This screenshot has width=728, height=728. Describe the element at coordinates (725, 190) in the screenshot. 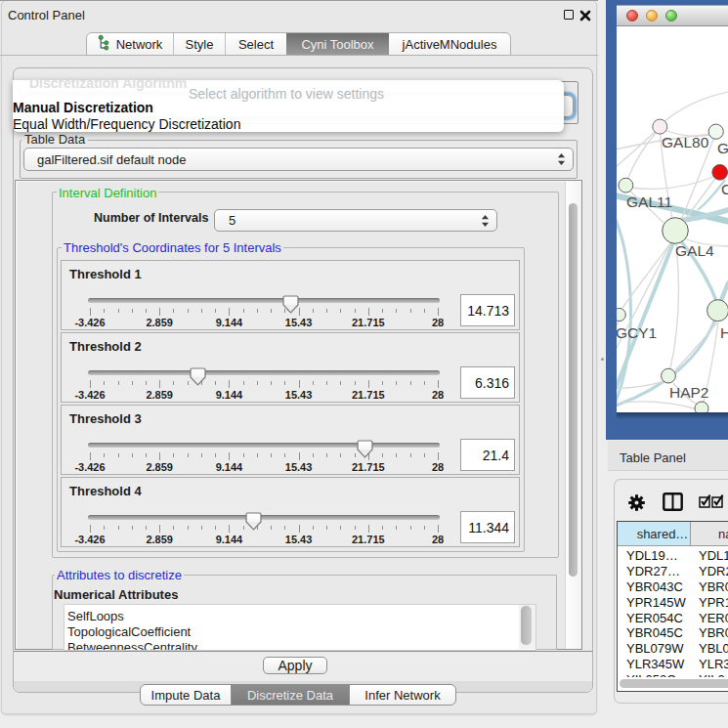

I see `svg-text: C` at that location.